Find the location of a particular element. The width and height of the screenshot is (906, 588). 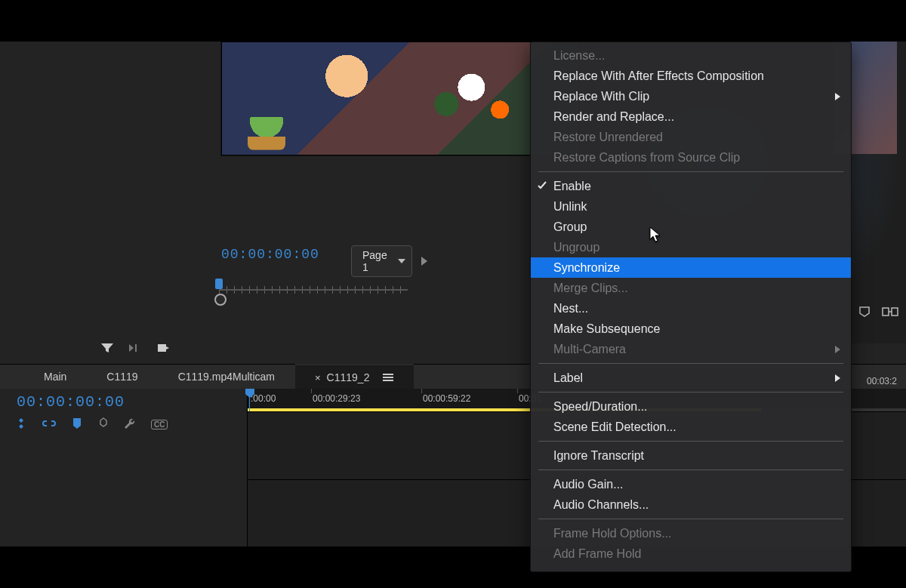

menu-item: Speed/Duration... is located at coordinates (691, 406).